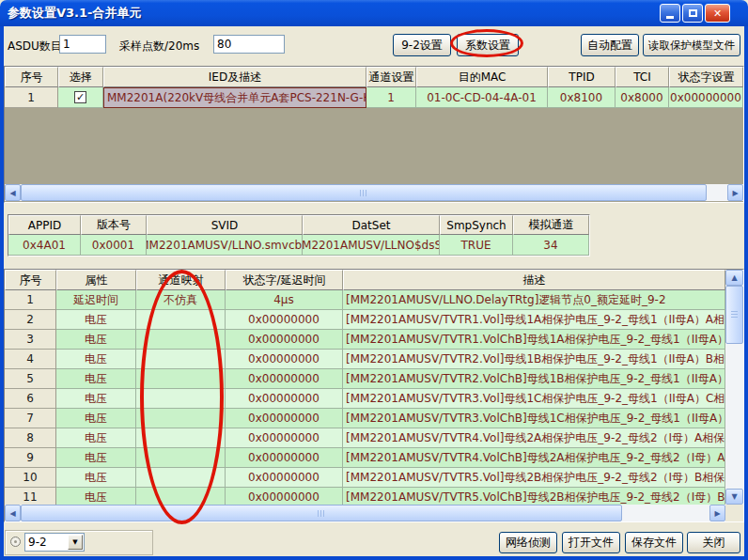 The width and height of the screenshot is (748, 560). Describe the element at coordinates (81, 98) in the screenshot. I see `select-cell: ✓` at that location.